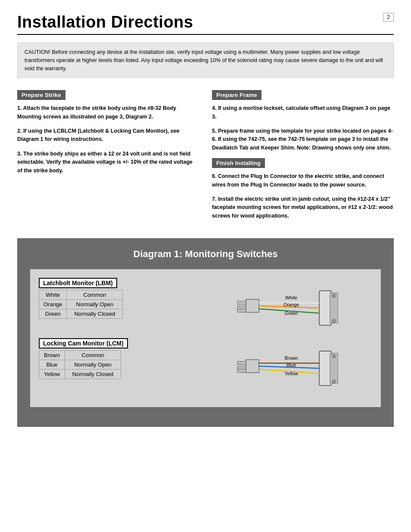 Image resolution: width=411 pixels, height=532 pixels. I want to click on lbm-table-area: Latchbolt Monitor (LBM) White Common Ora…, so click(122, 298).